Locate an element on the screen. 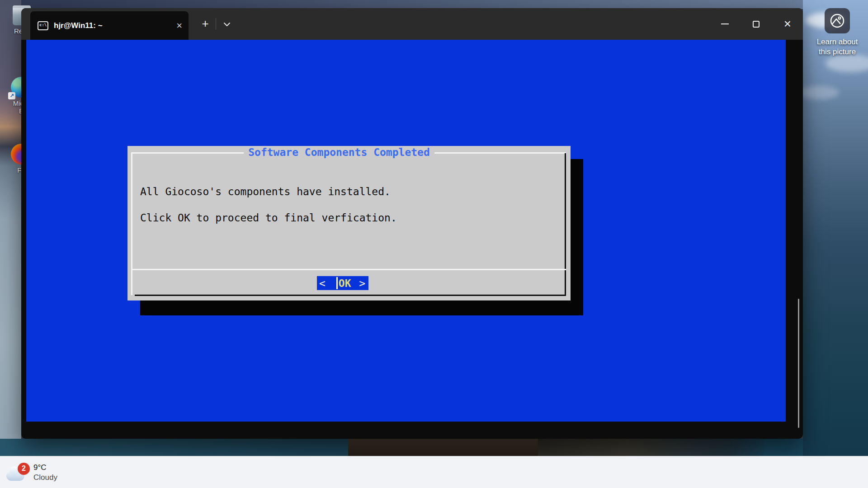 This screenshot has height=488, width=868. tab-dropdown-chevron-icon is located at coordinates (227, 24).